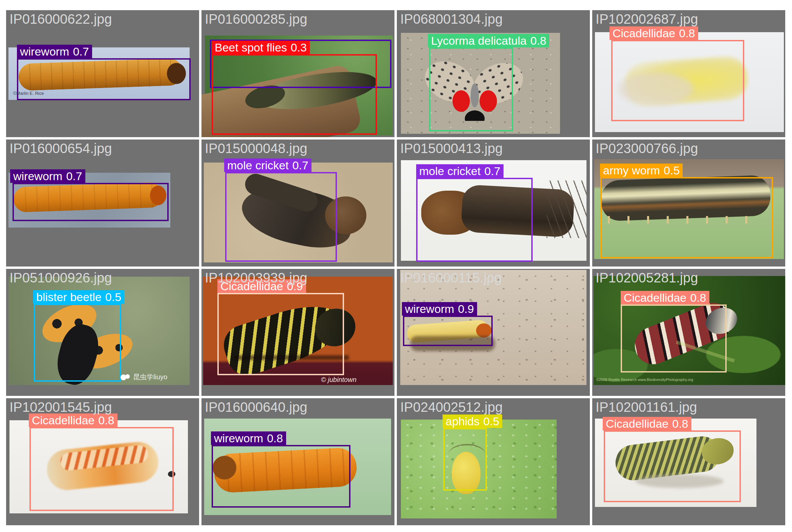  I want to click on image-filename: IP015000413.jpg, so click(451, 149).